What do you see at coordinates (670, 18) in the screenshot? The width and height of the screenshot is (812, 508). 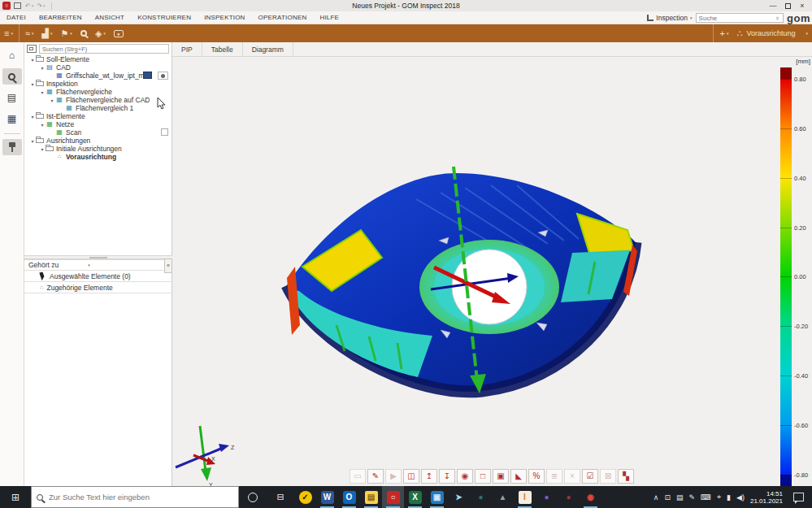 I see `workspace-selector: Inspection ▾` at bounding box center [670, 18].